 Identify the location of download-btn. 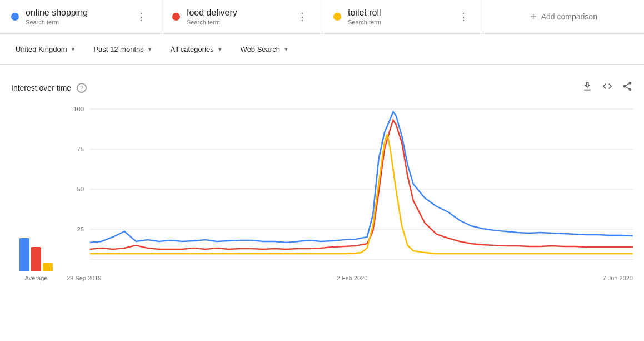
(587, 88).